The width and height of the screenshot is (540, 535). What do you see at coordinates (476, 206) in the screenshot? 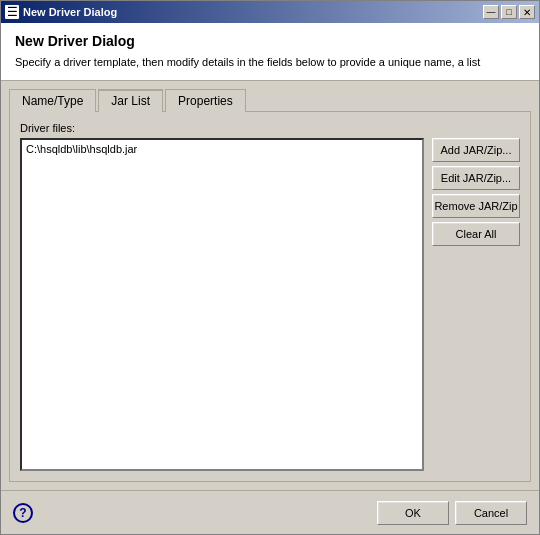
I see `remove-jar-button: Remove JAR/Zip` at bounding box center [476, 206].